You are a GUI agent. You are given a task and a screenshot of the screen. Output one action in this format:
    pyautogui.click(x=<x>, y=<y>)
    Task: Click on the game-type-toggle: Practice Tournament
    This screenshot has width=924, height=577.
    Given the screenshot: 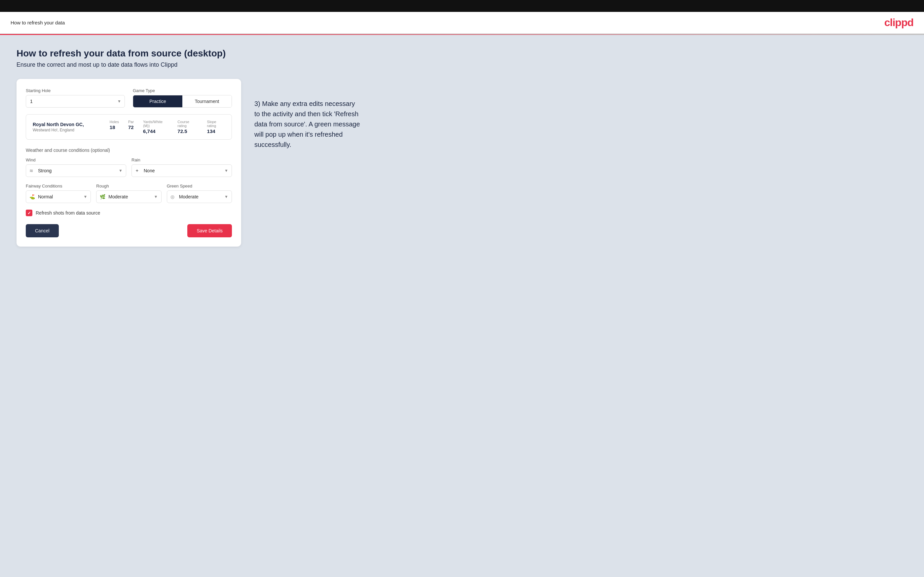 What is the action you would take?
    pyautogui.click(x=183, y=102)
    